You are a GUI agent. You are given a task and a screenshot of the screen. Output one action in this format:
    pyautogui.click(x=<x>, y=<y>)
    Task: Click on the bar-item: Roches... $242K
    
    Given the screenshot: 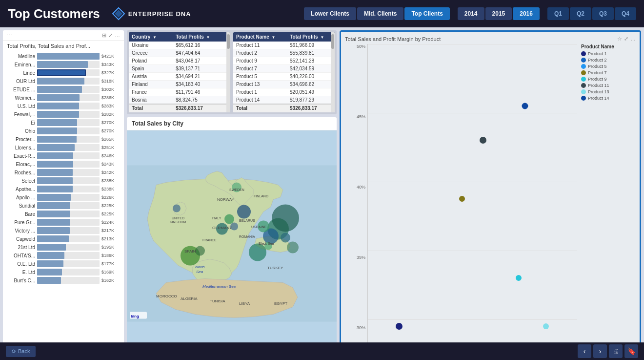 What is the action you would take?
    pyautogui.click(x=63, y=172)
    